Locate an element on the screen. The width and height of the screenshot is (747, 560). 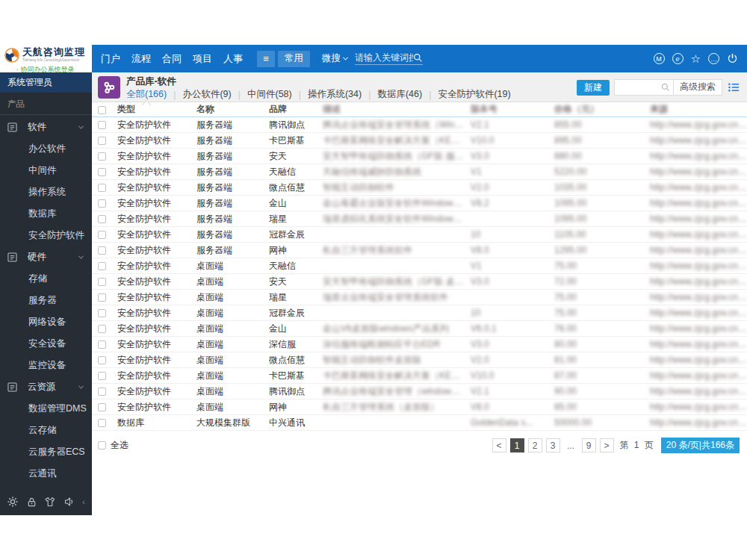
sidebar-item: 网络设备 is located at coordinates (46, 323).